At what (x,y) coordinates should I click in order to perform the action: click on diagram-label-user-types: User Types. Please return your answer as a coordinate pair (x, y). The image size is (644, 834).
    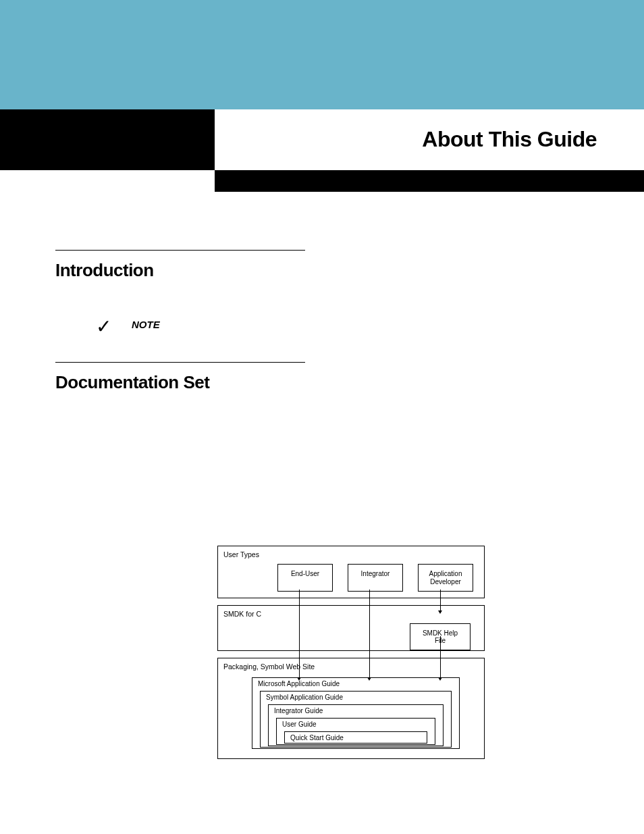
    Looking at the image, I should click on (351, 554).